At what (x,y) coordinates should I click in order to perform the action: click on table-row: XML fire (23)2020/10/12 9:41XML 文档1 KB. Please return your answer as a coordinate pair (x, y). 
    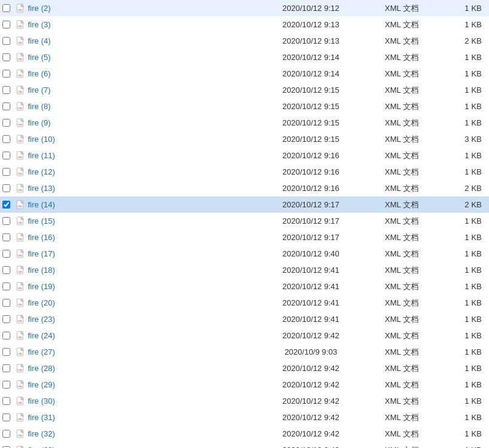
    Looking at the image, I should click on (245, 319).